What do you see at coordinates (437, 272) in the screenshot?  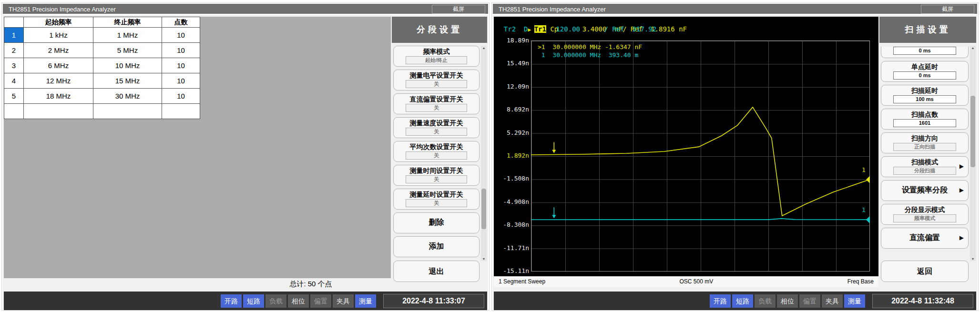 I see `exit-button: 退出` at bounding box center [437, 272].